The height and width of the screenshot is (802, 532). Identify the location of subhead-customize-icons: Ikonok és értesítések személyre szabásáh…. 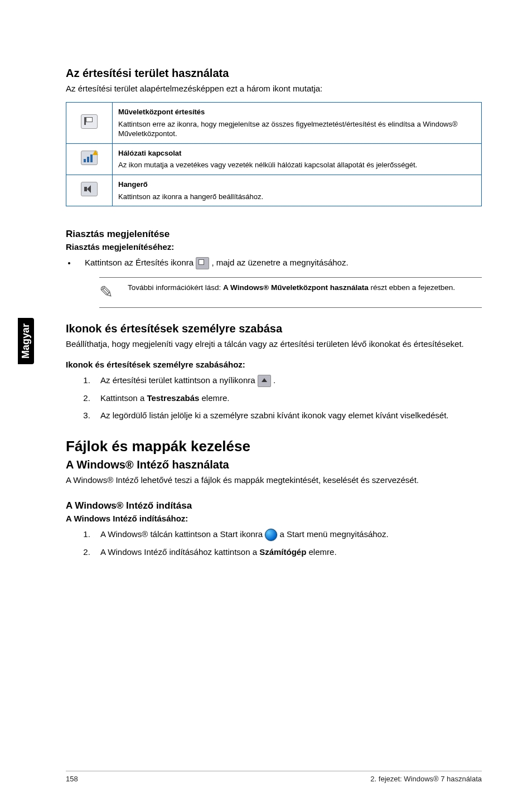
(274, 365).